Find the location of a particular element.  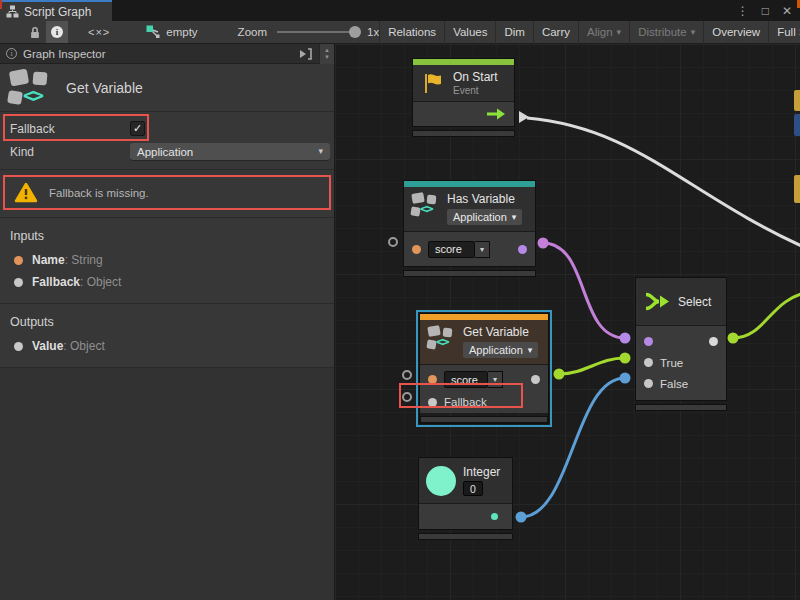

node-has-variable: <> Has Variable Application ▾ score ▾ is located at coordinates (470, 228).